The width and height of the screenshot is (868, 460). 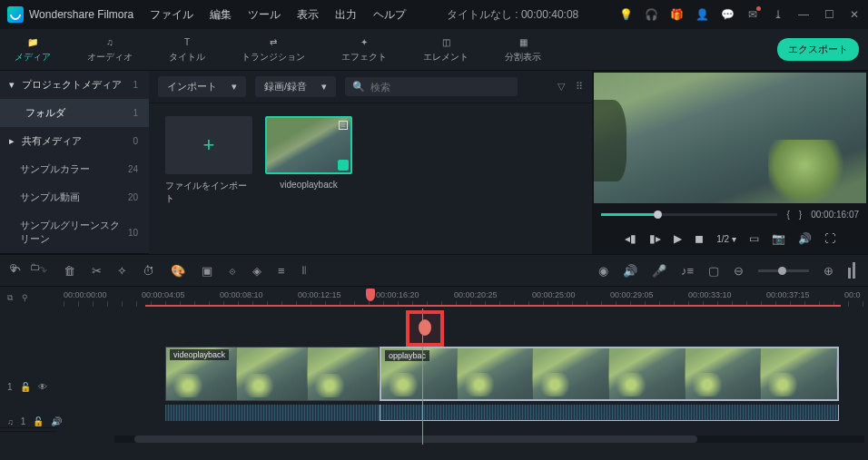 I want to click on maximize-icon: ☐, so click(x=829, y=15).